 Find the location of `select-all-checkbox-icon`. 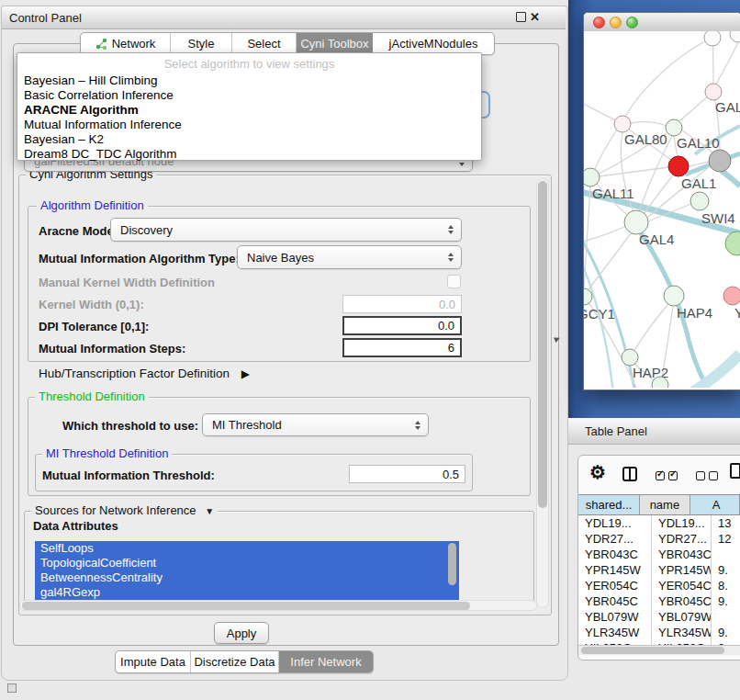

select-all-checkbox-icon is located at coordinates (660, 476).